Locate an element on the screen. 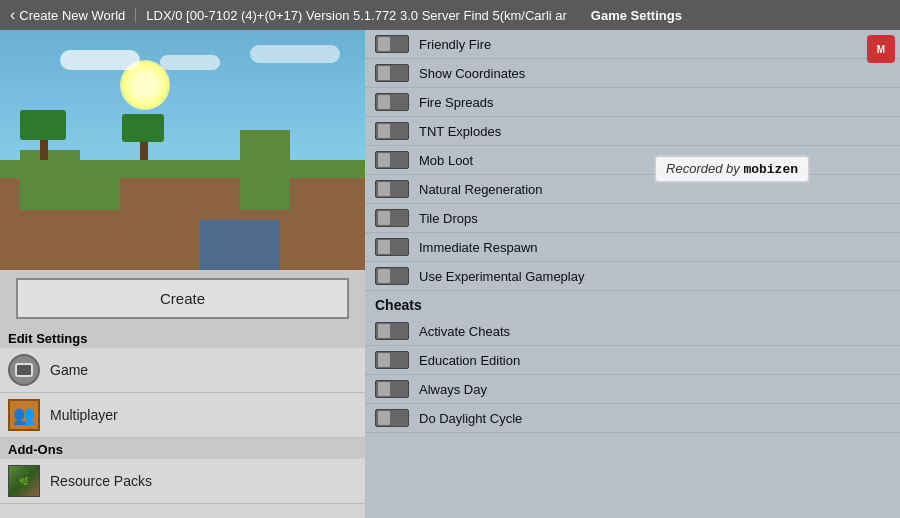 This screenshot has height=518, width=900. menu-label-resource-packs: Resource Packs is located at coordinates (101, 481).